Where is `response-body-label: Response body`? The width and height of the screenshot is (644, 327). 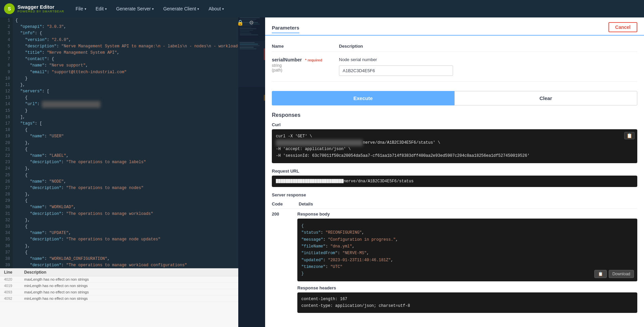
response-body-label: Response body is located at coordinates (467, 214).